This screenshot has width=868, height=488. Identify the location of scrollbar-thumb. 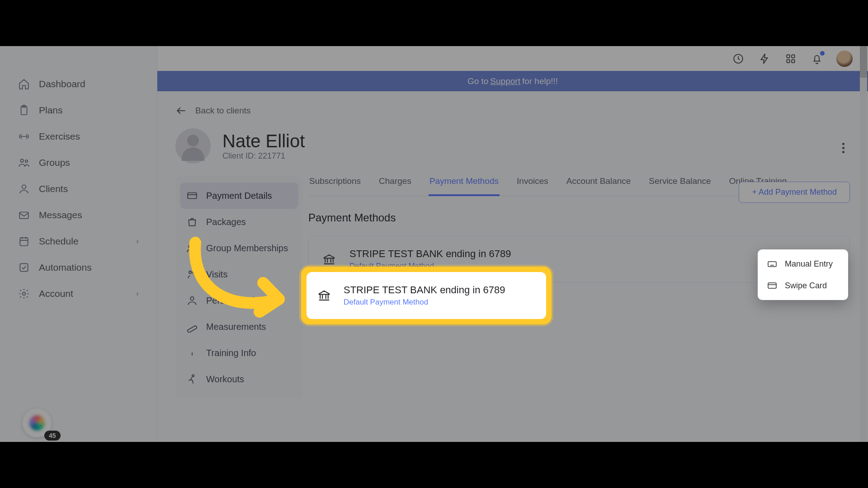
(863, 62).